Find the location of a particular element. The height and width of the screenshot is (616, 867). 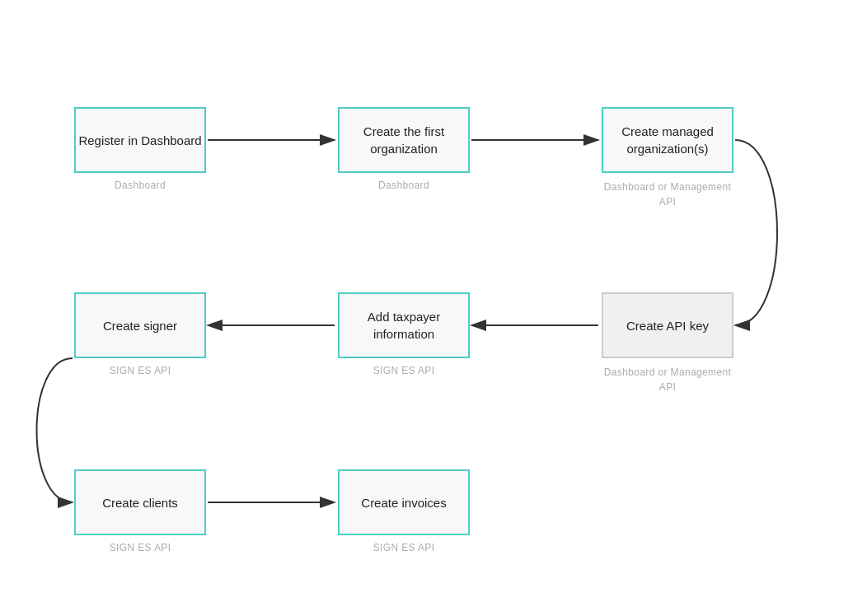

node-create-signer: Create signer is located at coordinates (140, 325).